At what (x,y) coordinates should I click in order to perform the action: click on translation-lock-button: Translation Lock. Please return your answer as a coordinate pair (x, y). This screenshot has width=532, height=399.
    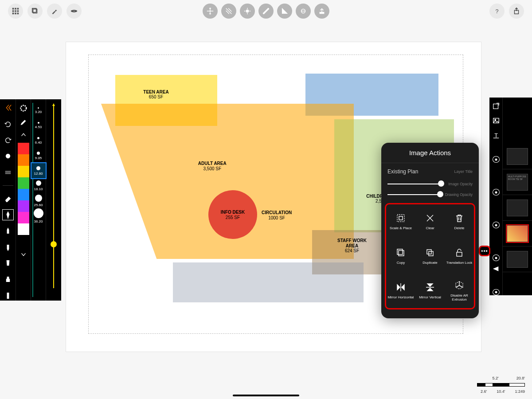
    Looking at the image, I should click on (459, 256).